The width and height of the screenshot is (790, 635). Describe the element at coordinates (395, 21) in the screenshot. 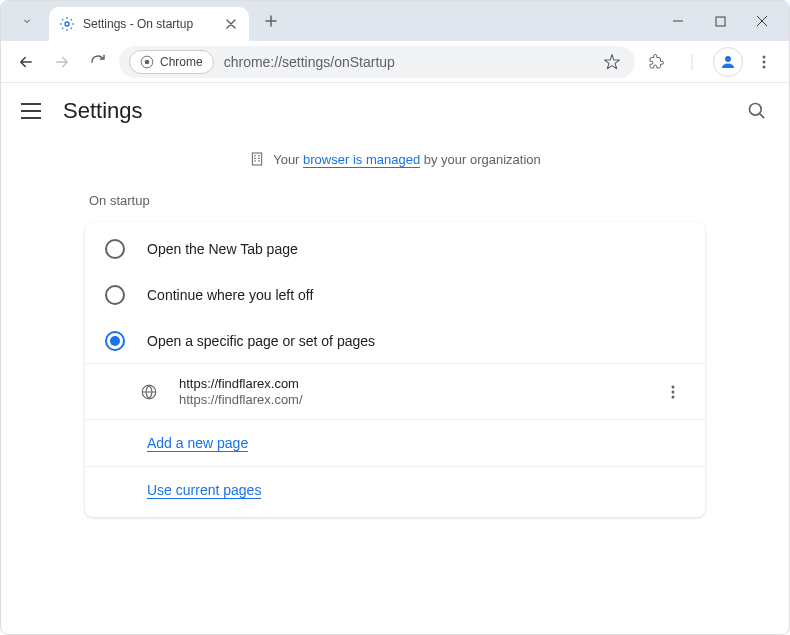

I see `window-titlebar: Settings - On startup` at that location.